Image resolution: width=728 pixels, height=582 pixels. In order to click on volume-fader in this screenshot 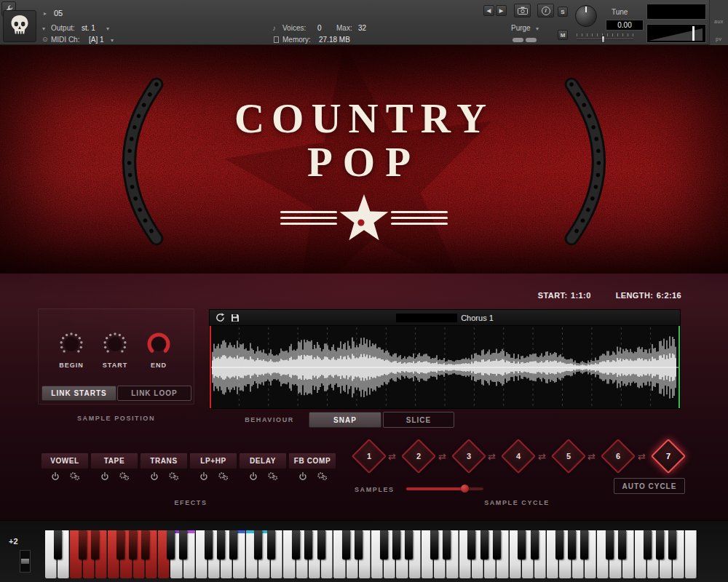, I will do `click(676, 33)`.